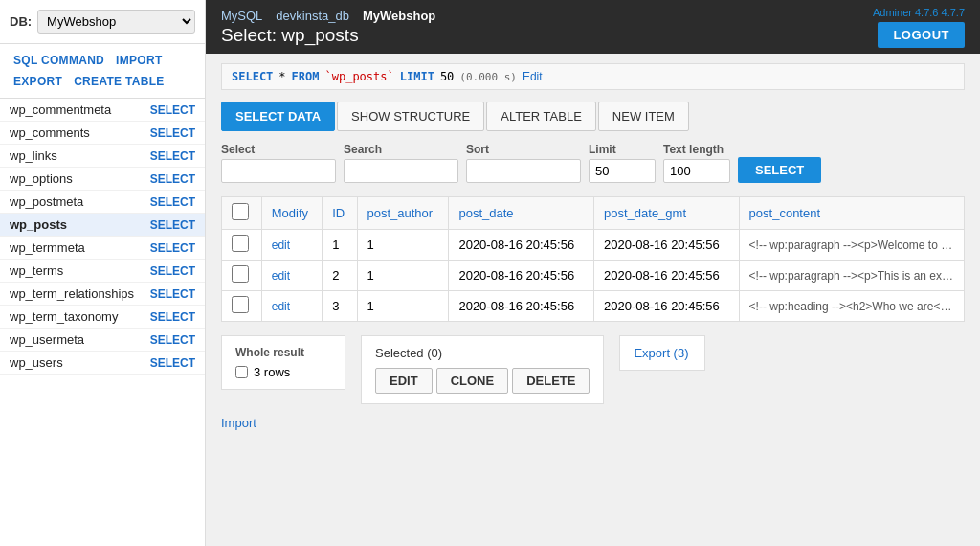 Image resolution: width=980 pixels, height=546 pixels. What do you see at coordinates (102, 156) in the screenshot?
I see `table-row: wp_linksSELECT` at bounding box center [102, 156].